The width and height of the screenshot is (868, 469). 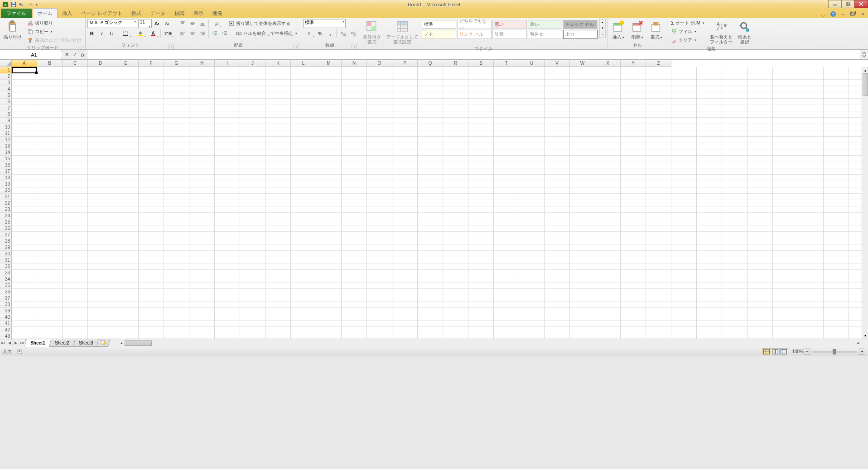 What do you see at coordinates (506, 63) in the screenshot?
I see `column-header: T` at bounding box center [506, 63].